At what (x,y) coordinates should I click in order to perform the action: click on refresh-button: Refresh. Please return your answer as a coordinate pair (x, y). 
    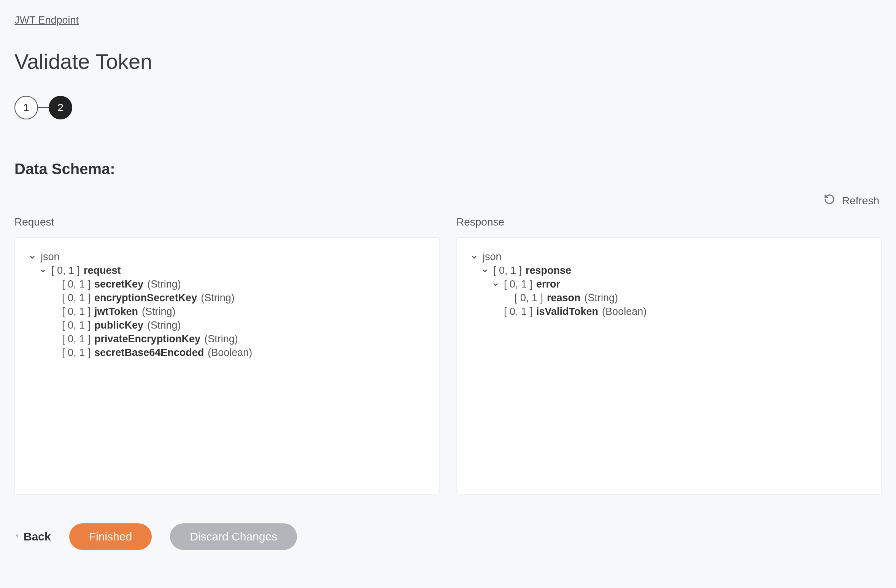
    Looking at the image, I should click on (852, 201).